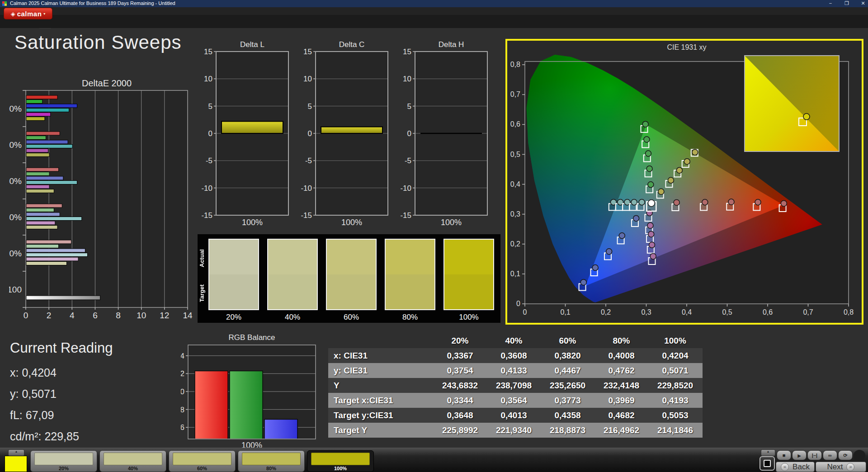 The width and height of the screenshot is (868, 472). I want to click on svg-text: CIE 1931 xy, so click(686, 47).